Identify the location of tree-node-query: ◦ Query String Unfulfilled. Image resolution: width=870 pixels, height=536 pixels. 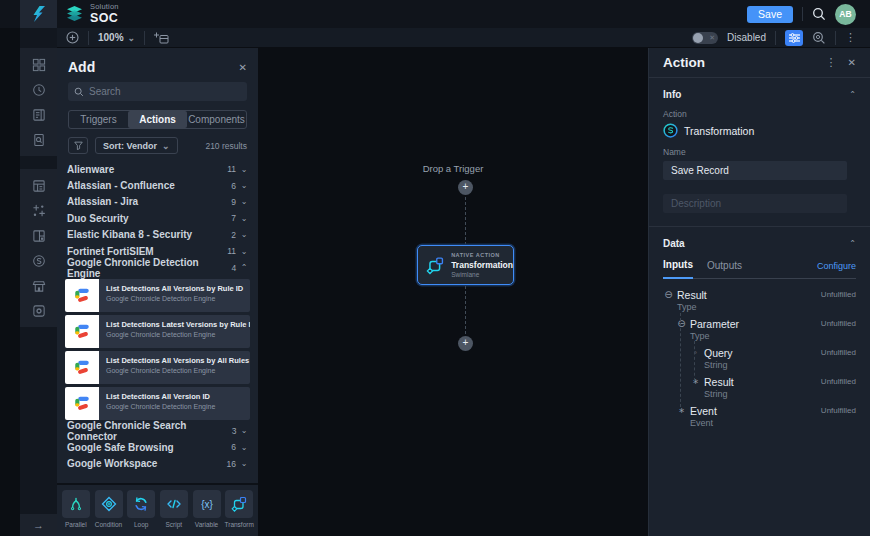
(760, 359).